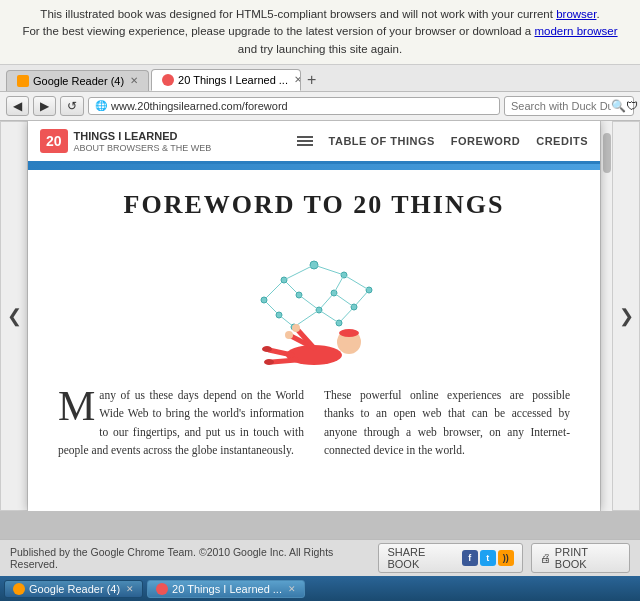 The height and width of the screenshot is (601, 640). What do you see at coordinates (194, 558) in the screenshot?
I see `published-text: Published by the Google Chrome Team. ©20…` at bounding box center [194, 558].